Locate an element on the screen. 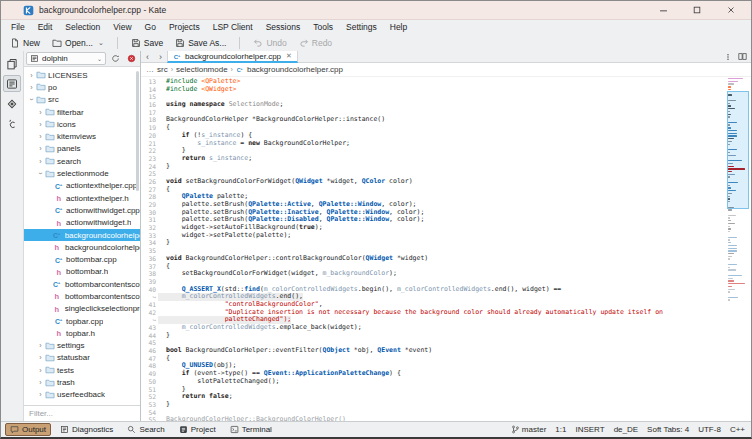 The height and width of the screenshot is (439, 752). toolview-projects-button is located at coordinates (12, 84).